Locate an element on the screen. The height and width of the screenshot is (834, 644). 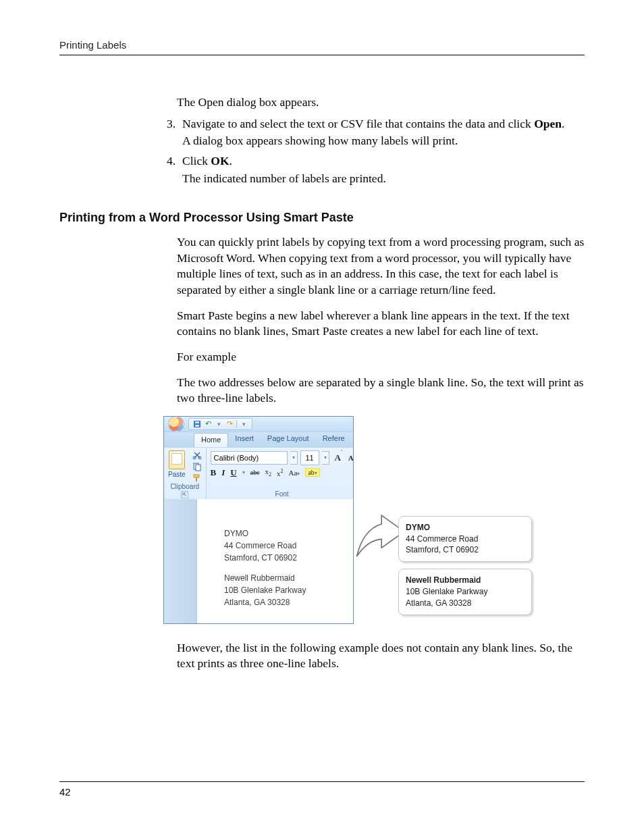
doc-a1-title: DYMO is located at coordinates (289, 533).